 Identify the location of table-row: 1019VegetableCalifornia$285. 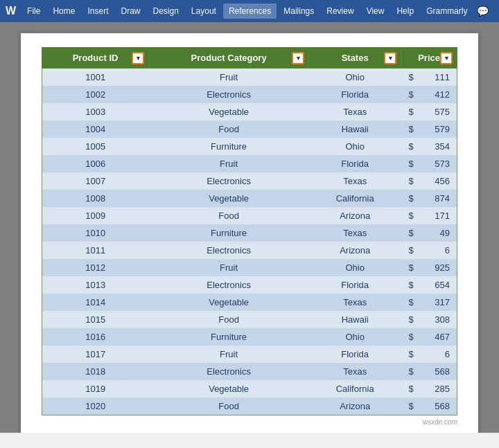
(250, 389).